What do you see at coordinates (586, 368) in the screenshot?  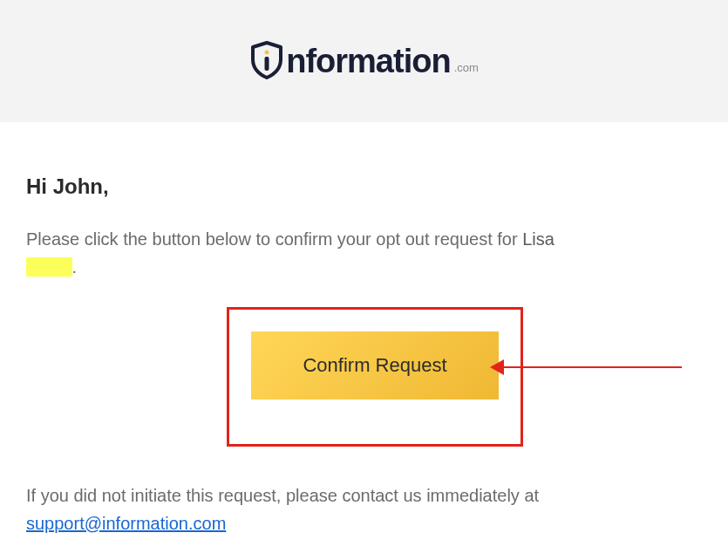 I see `annotation-arrow-icon` at bounding box center [586, 368].